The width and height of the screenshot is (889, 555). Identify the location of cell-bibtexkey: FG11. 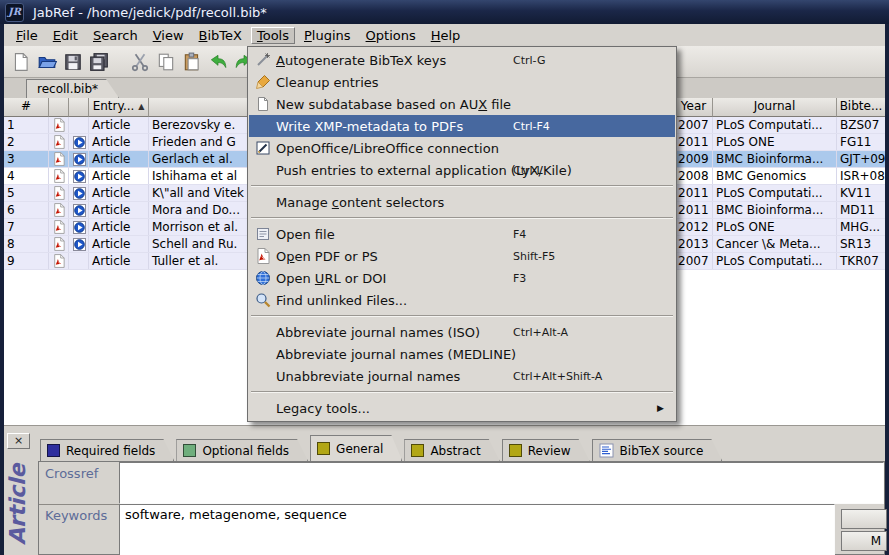
(861, 142).